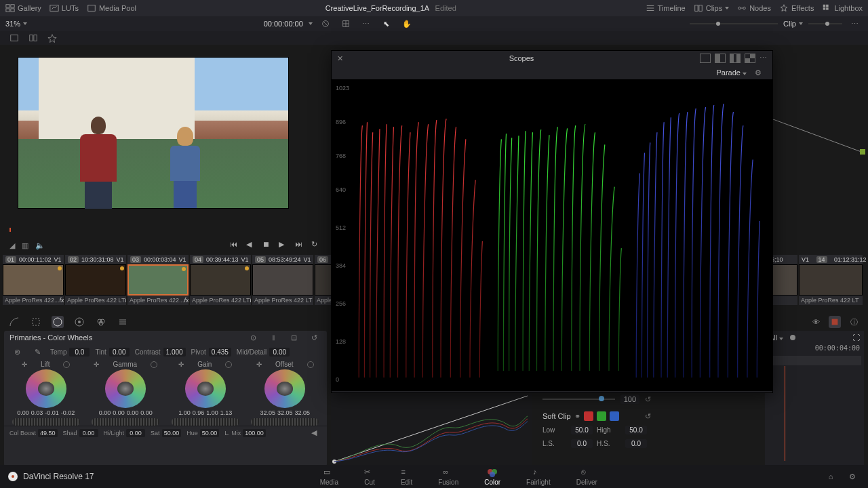  What do you see at coordinates (273, 338) in the screenshot?
I see `primaries-mode2-icon: ⦀` at bounding box center [273, 338].